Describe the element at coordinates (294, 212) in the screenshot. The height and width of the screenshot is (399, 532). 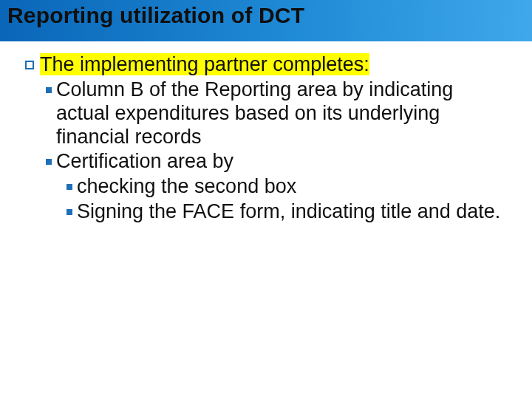
I see `level3-text: Signing the FACE form, indicating title …` at that location.